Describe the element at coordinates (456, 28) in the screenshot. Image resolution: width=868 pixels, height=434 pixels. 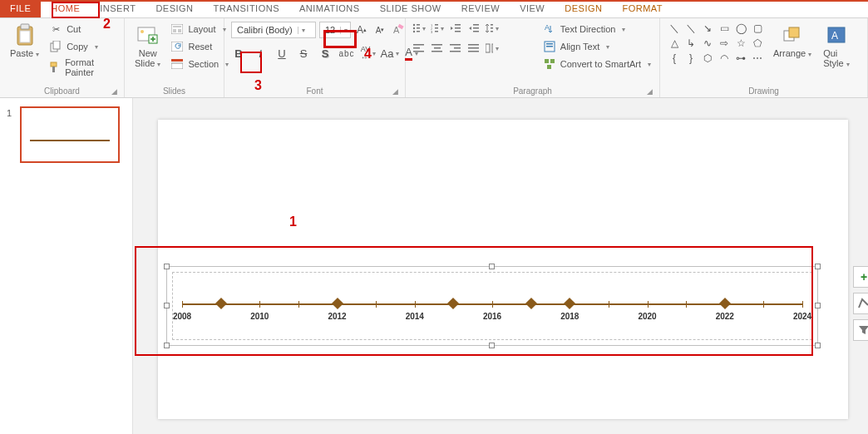
I see `decrease-indent-button` at that location.